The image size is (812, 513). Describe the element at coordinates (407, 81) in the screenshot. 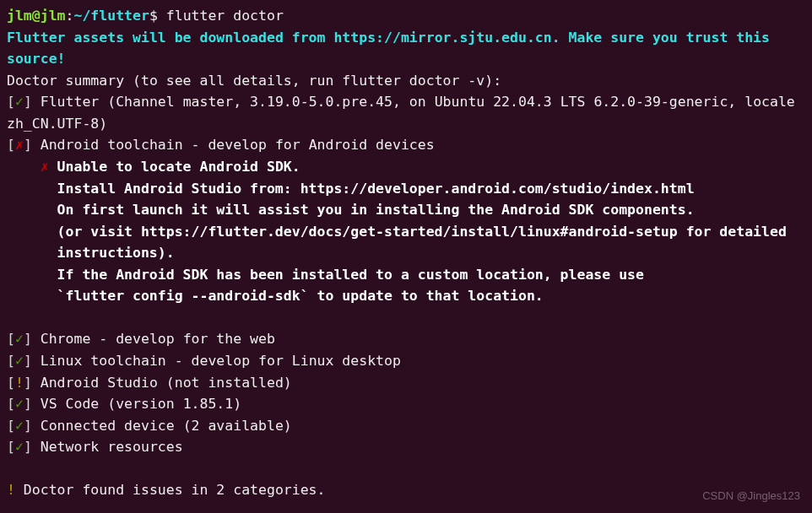

I see `doctor-summary-header: Doctor summary (to see all details, run …` at that location.